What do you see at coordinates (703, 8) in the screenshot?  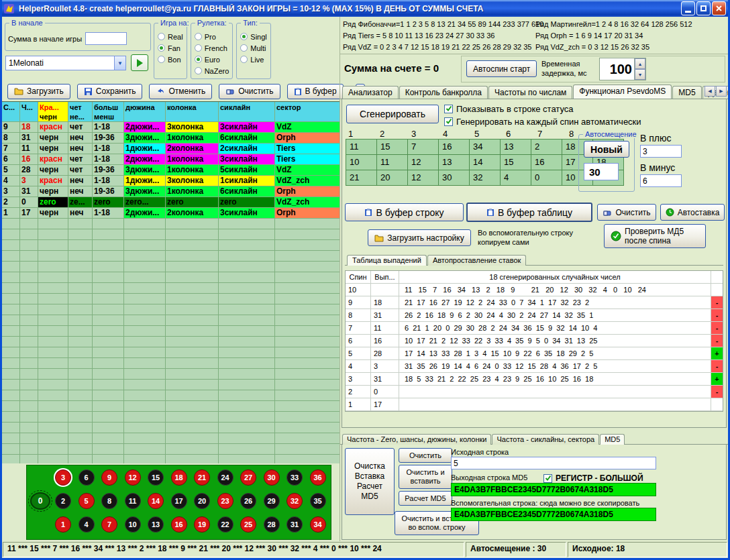 I see `maximize-button` at bounding box center [703, 8].